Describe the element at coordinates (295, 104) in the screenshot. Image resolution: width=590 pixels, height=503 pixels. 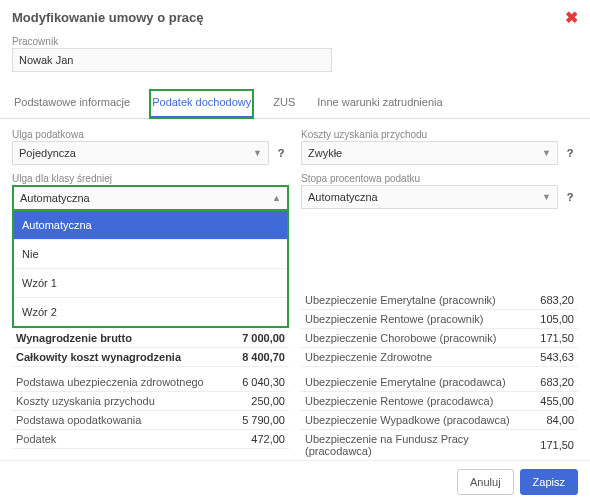
I see `tabs: Podstawowe informacje Podatek dochodowy …` at that location.